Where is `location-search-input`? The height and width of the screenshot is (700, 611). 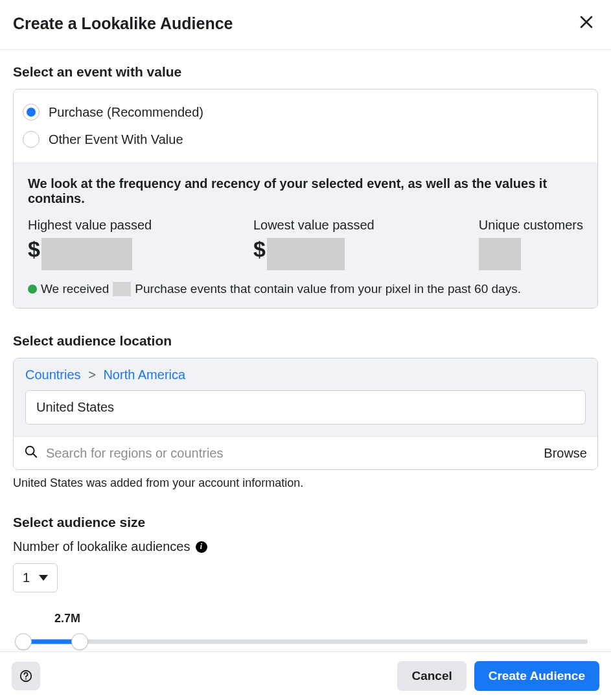
location-search-input is located at coordinates (291, 454).